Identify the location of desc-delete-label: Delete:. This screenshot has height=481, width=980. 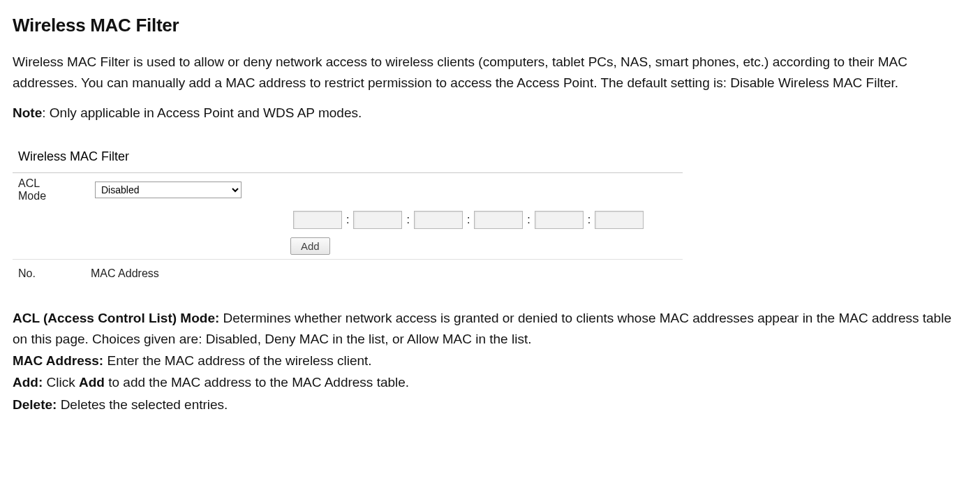
(35, 405).